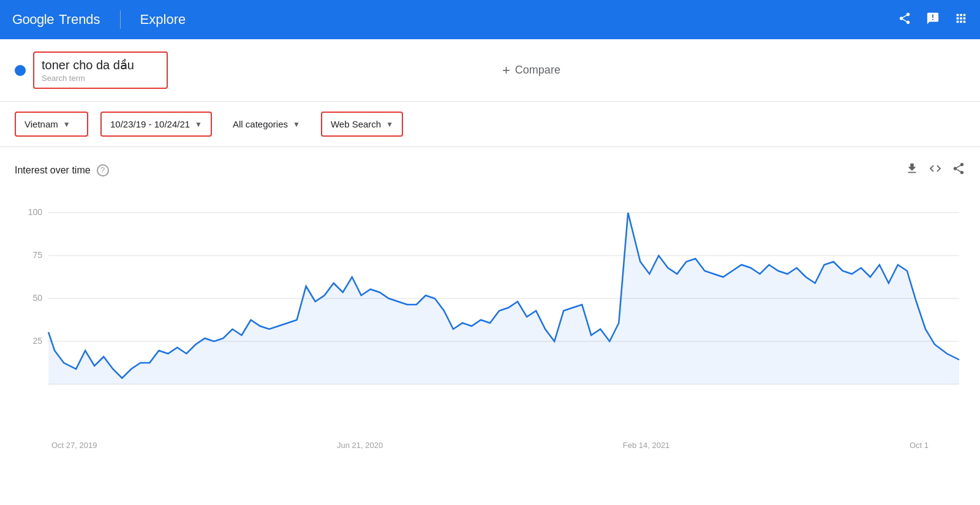 Image resolution: width=980 pixels, height=505 pixels. I want to click on search-type-label: Web Search, so click(356, 124).